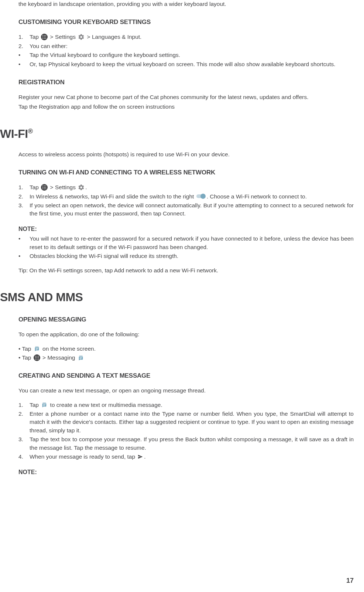 Image resolution: width=364 pixels, height=592 pixels. Describe the element at coordinates (186, 353) in the screenshot. I see `opening-bullets: • Tap on the Home screen. • Tap > Messag…` at that location.